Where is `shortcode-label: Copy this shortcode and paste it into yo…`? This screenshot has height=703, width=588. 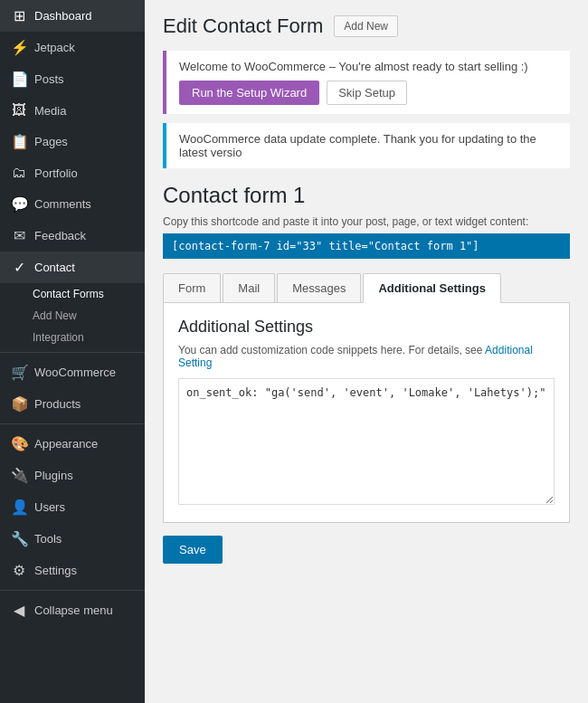
shortcode-label: Copy this shortcode and paste it into yo… is located at coordinates (366, 222).